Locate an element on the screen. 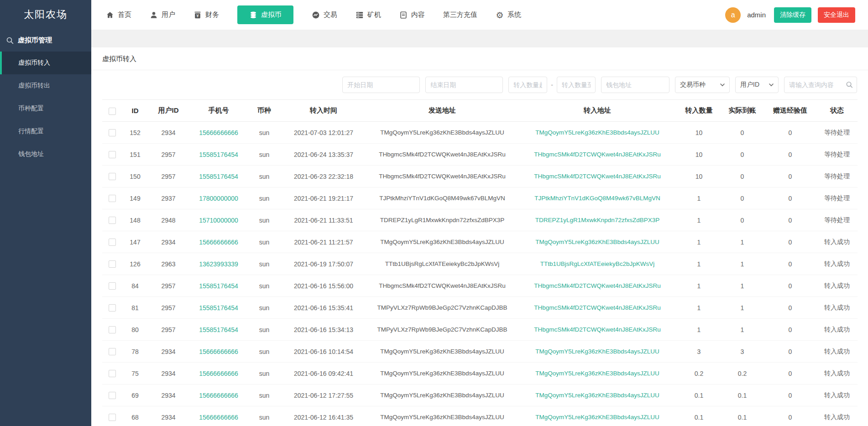  sidebar-item-0: 虚拟币转入 is located at coordinates (46, 63).